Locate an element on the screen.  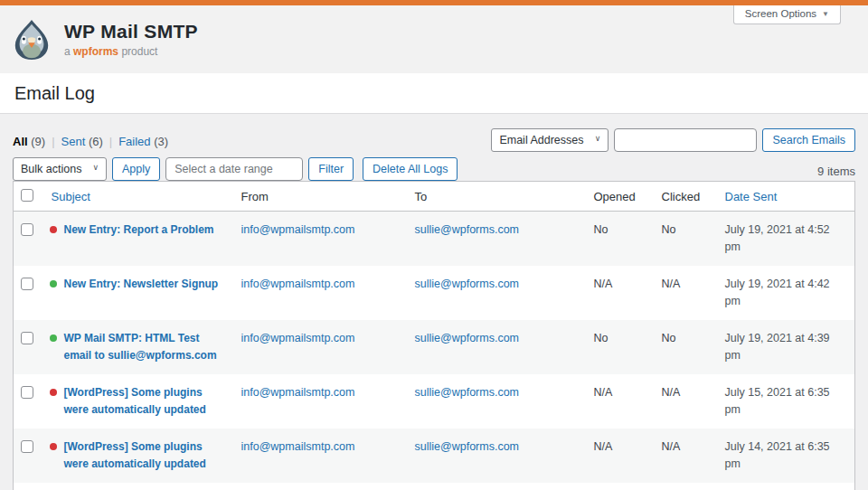
date-range-input is located at coordinates (234, 169).